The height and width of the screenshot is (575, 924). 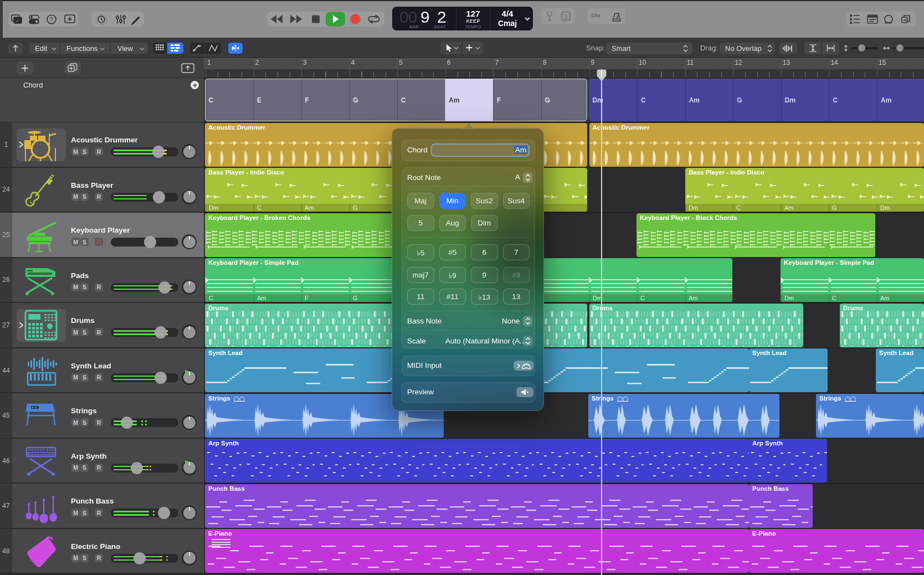 What do you see at coordinates (596, 17) in the screenshot?
I see `svg-text: ¹²³⁴` at bounding box center [596, 17].